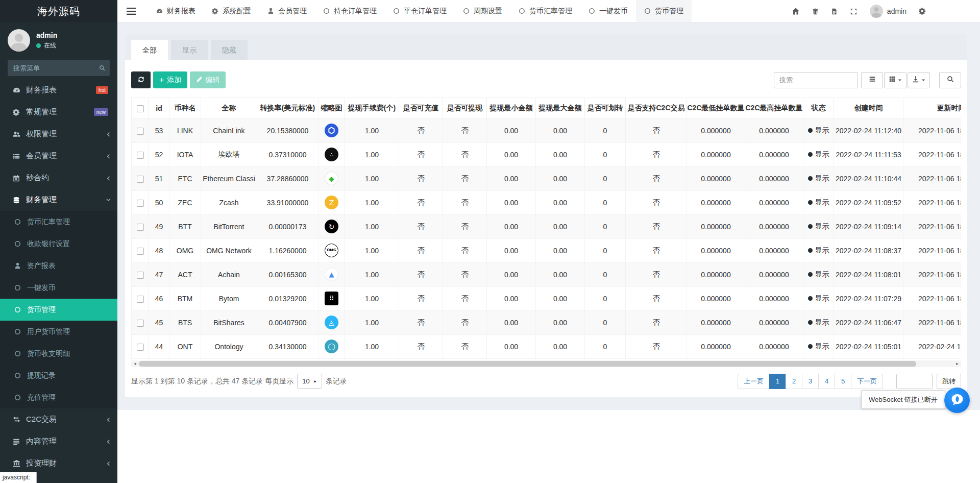 This screenshot has height=483, width=980. I want to click on search-icon, so click(102, 69).